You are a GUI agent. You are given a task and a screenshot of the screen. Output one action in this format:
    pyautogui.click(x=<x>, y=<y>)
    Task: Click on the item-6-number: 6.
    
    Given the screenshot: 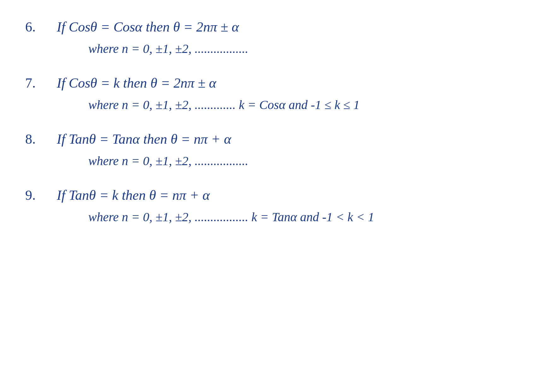 What is the action you would take?
    pyautogui.click(x=41, y=27)
    